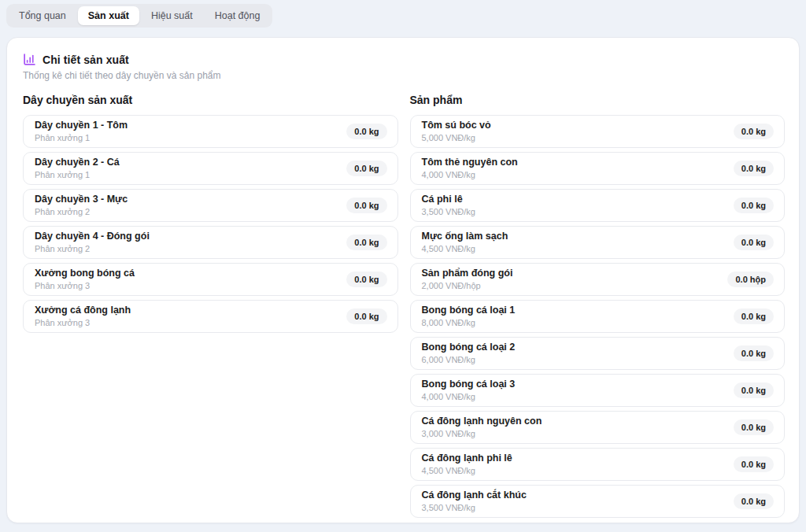 Image resolution: width=806 pixels, height=532 pixels. Describe the element at coordinates (598, 205) in the screenshot. I see `product-item: Cá phi lê 3,500 VNĐ/kg 0.0 kg` at that location.